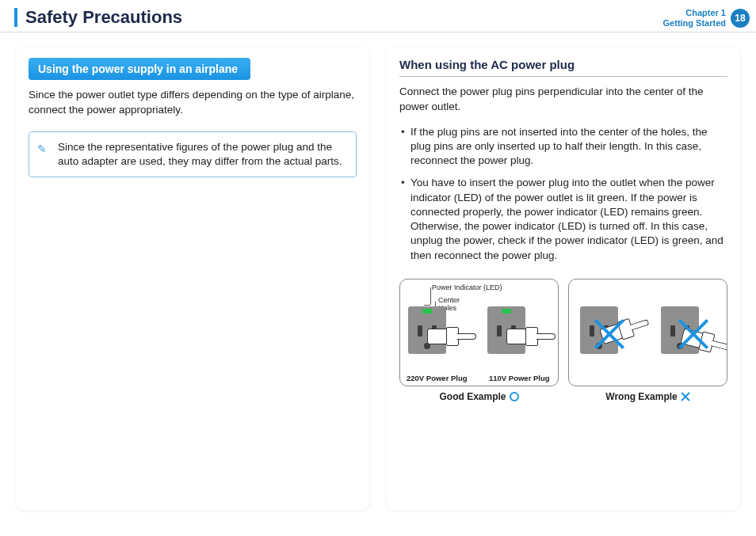 This screenshot has width=756, height=536. Describe the element at coordinates (472, 397) in the screenshot. I see `caption-good-text: Good Example` at that location.